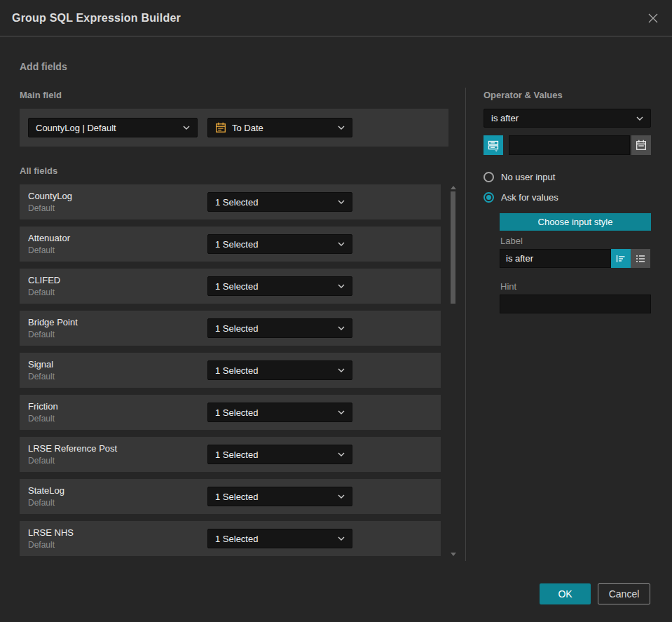  What do you see at coordinates (621, 258) in the screenshot?
I see `text-input-style-button` at bounding box center [621, 258].